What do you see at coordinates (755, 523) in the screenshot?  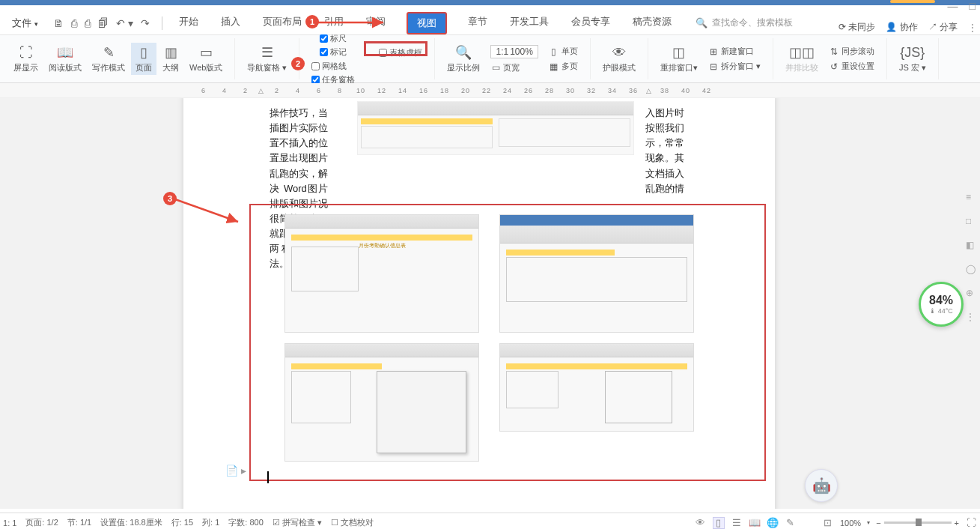 I see `read-view-icon: 📖` at bounding box center [755, 523].